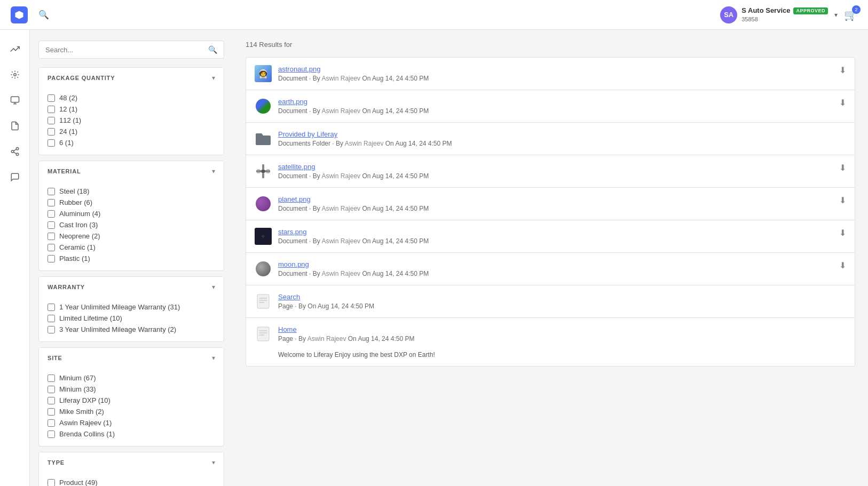  What do you see at coordinates (127, 50) in the screenshot?
I see `search-input` at bounding box center [127, 50].